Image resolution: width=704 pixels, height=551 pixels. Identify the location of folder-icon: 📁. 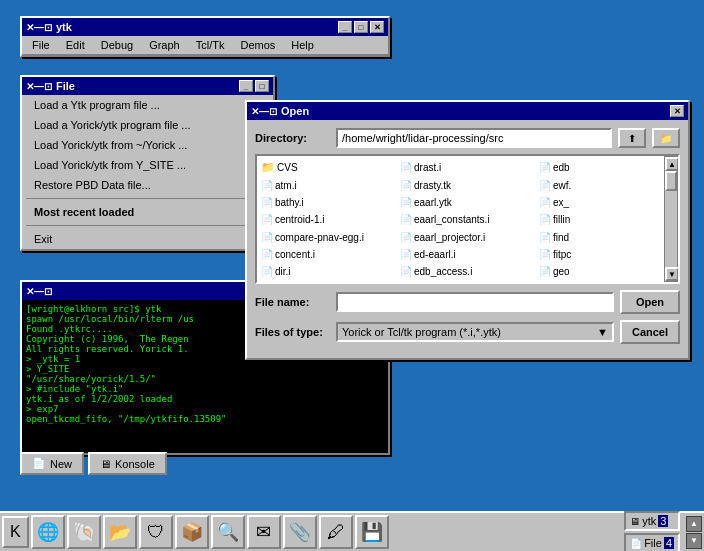
(268, 168).